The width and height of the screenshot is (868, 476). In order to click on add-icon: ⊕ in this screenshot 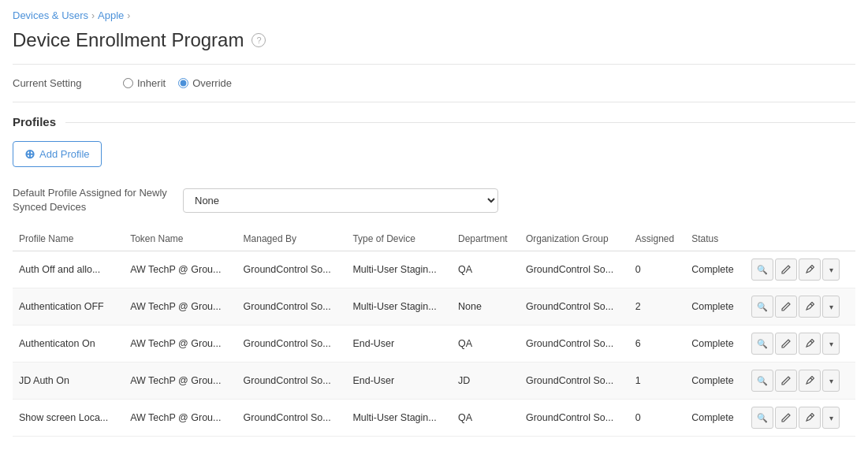, I will do `click(30, 154)`.